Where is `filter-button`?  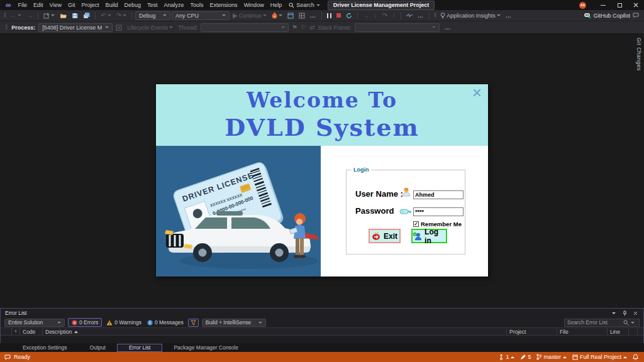
filter-button is located at coordinates (194, 323).